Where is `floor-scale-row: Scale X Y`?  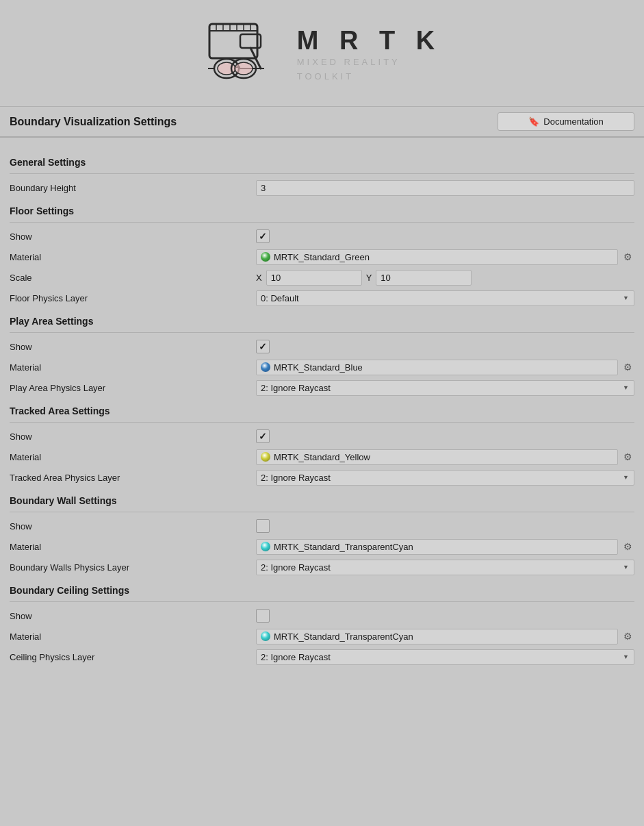
floor-scale-row: Scale X Y is located at coordinates (322, 277).